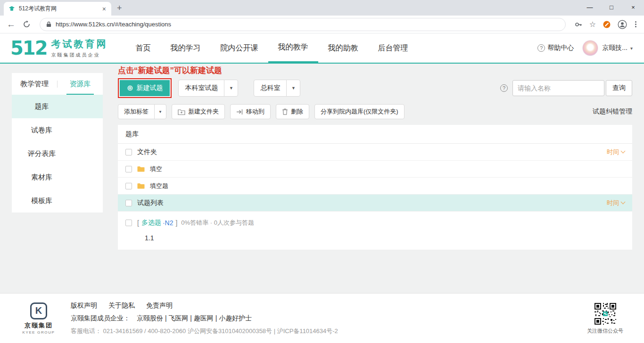  I want to click on browser-menu-icon, so click(636, 24).